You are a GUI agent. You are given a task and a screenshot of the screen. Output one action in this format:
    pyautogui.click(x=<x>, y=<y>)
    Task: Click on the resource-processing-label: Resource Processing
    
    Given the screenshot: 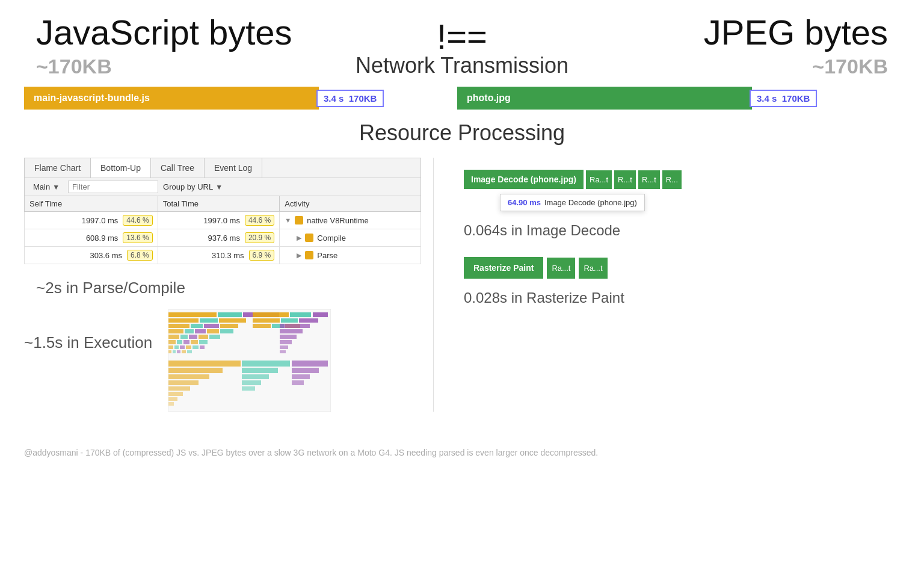 What is the action you would take?
    pyautogui.click(x=462, y=133)
    